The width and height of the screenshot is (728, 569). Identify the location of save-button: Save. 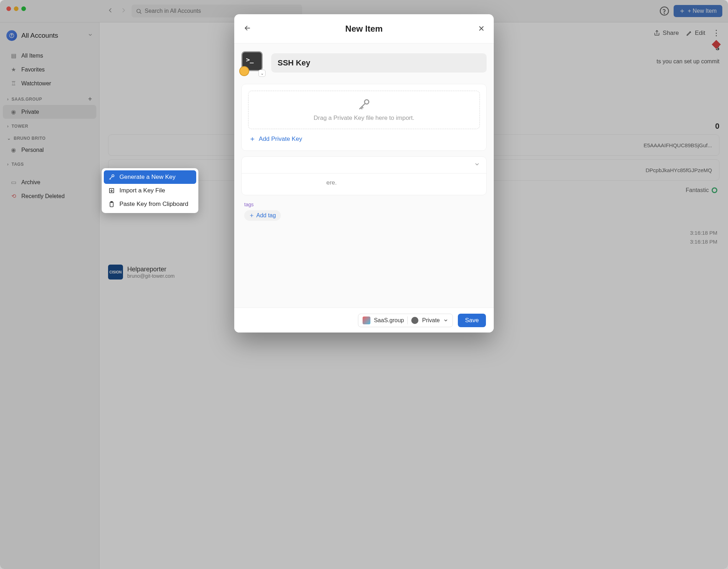
(472, 320).